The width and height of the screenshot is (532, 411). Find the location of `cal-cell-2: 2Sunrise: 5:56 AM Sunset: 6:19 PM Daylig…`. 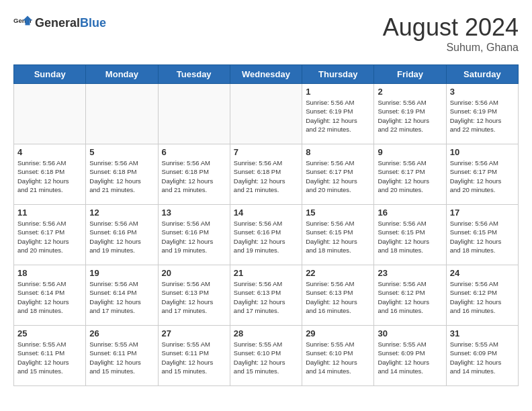

cal-cell-2: 2Sunrise: 5:56 AM Sunset: 6:19 PM Daylig… is located at coordinates (410, 114).